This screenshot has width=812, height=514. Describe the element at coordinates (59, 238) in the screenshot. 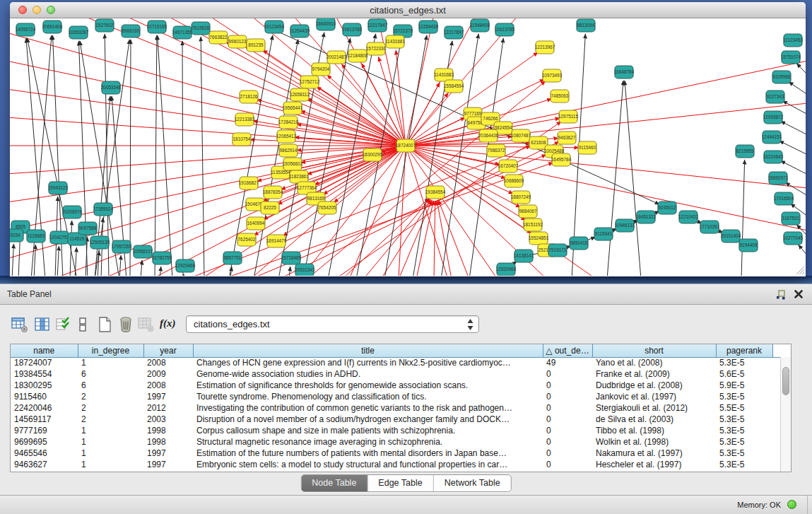

I see `graph-node: 12042757` at that location.